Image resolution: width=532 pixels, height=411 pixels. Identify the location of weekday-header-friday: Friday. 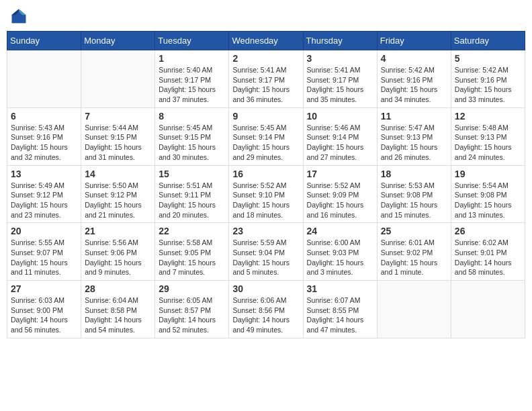
(414, 41).